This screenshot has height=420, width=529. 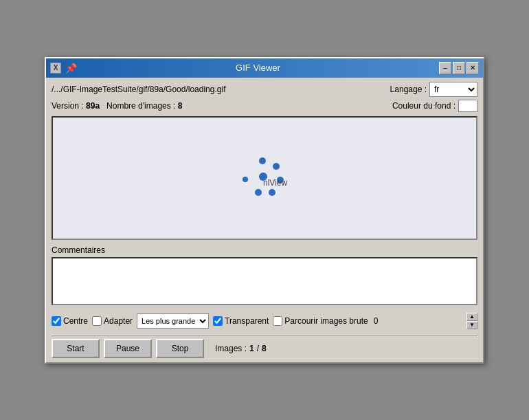 What do you see at coordinates (70, 321) in the screenshot?
I see `centre-checkbox-group: Centre` at bounding box center [70, 321].